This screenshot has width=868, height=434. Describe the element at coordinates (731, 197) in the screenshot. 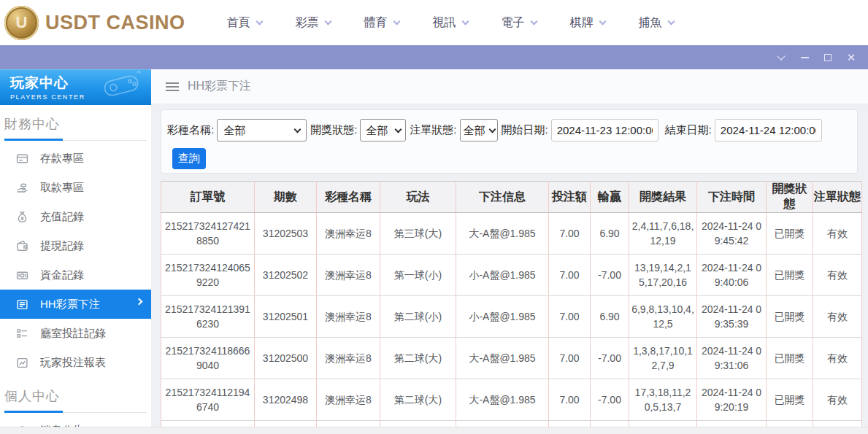

I see `col-bet-time: 下注時間` at that location.